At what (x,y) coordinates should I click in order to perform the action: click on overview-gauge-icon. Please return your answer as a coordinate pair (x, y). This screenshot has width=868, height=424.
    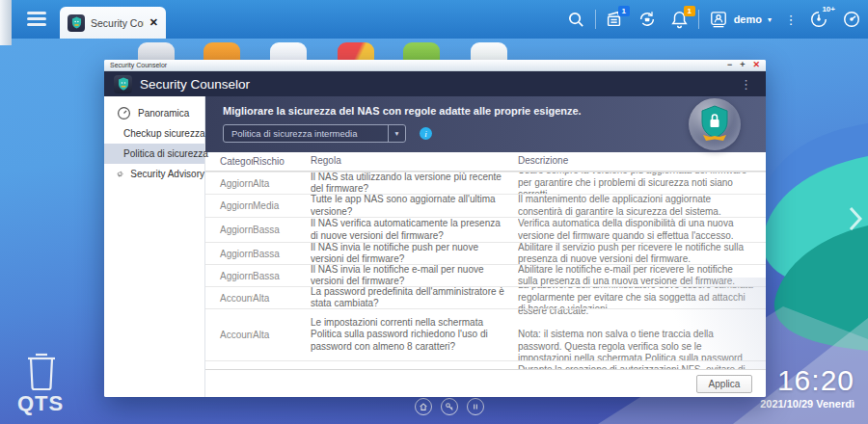
    Looking at the image, I should click on (123, 114).